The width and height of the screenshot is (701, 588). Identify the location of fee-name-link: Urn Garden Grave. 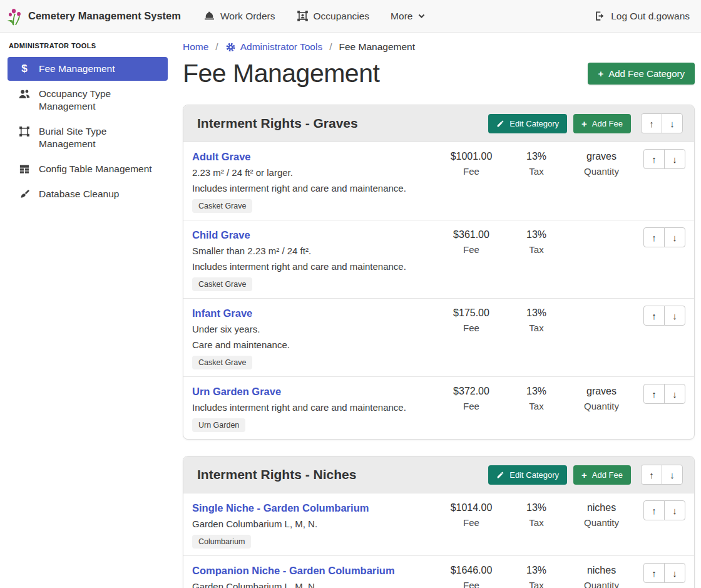
(237, 391).